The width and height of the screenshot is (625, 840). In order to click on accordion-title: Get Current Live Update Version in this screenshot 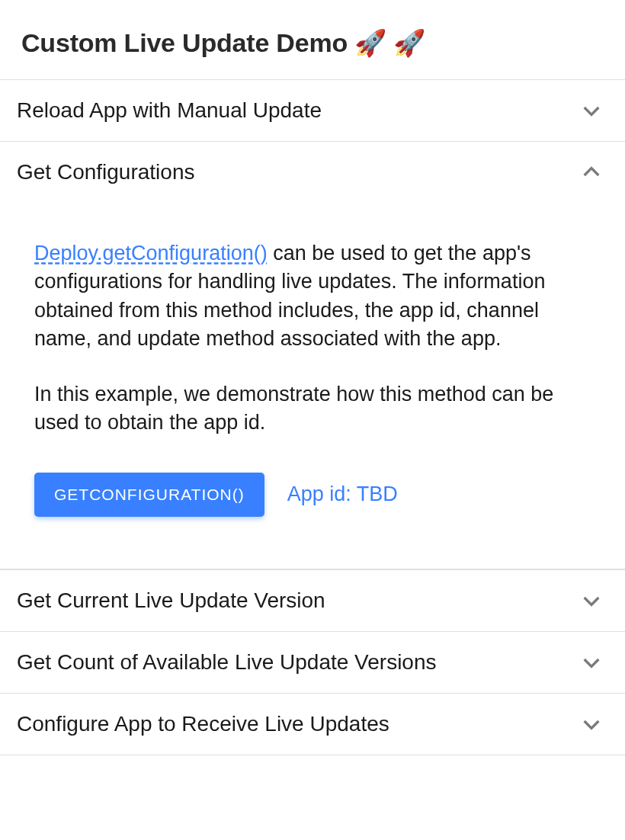, I will do `click(171, 601)`.